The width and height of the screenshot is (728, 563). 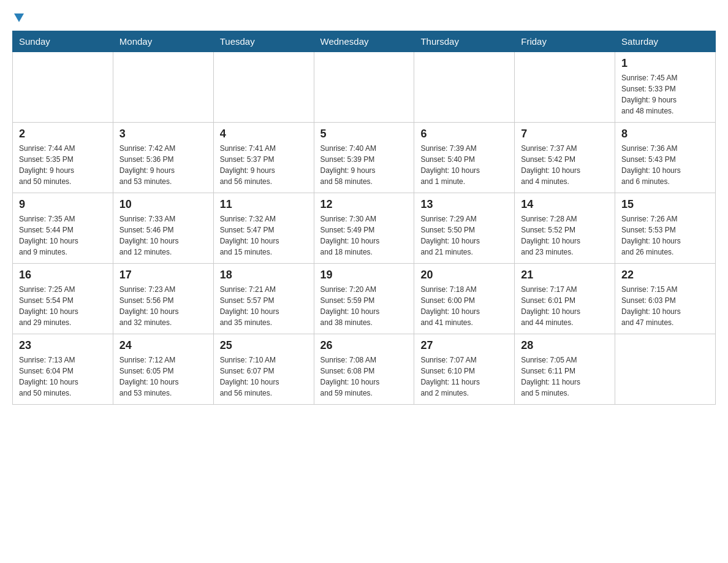 I want to click on day-number: 15, so click(x=665, y=205).